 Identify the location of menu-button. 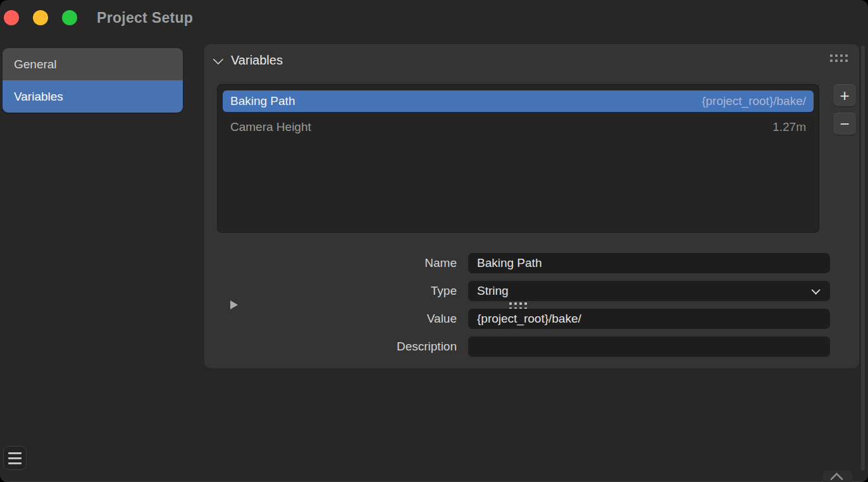
(15, 458).